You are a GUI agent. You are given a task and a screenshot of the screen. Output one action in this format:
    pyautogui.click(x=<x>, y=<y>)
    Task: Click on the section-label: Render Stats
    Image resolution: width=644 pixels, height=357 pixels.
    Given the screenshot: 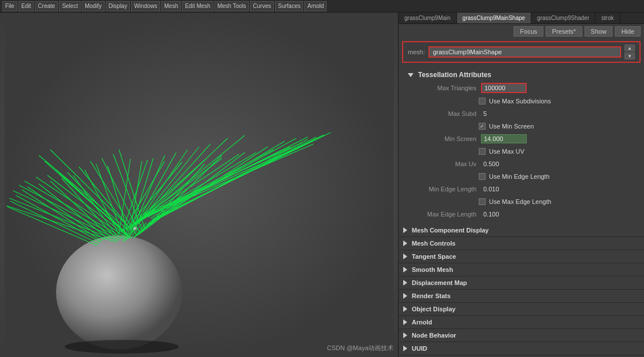 What is the action you would take?
    pyautogui.click(x=431, y=296)
    